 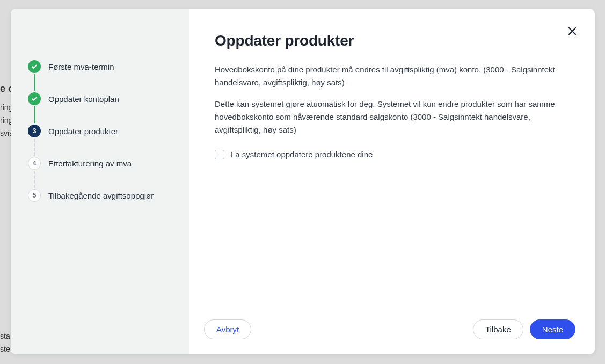 I want to click on auto-update-checkbox, so click(x=220, y=155).